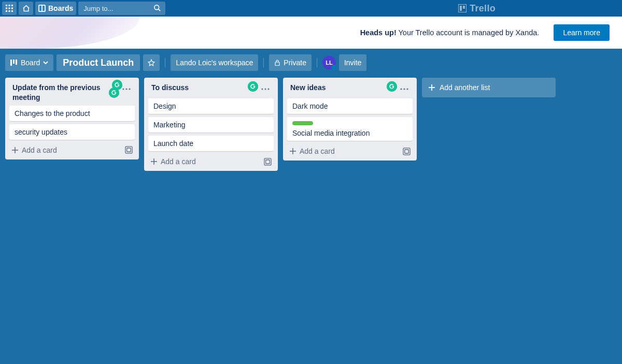 This screenshot has width=622, height=364. Describe the element at coordinates (26, 8) in the screenshot. I see `home-button` at that location.